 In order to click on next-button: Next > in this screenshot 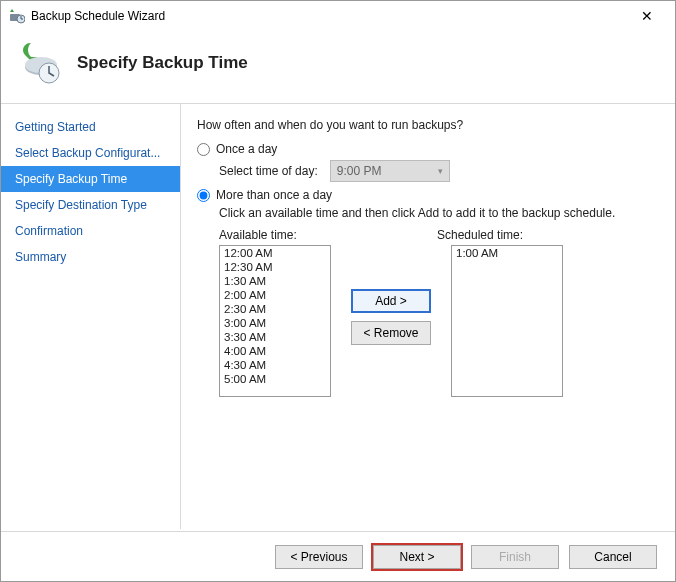, I will do `click(417, 557)`.